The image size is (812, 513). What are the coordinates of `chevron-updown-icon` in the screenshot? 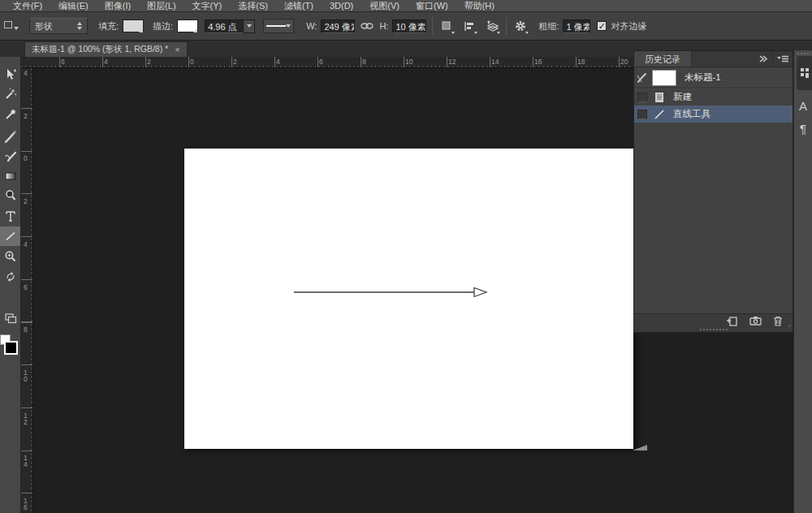 It's located at (80, 26).